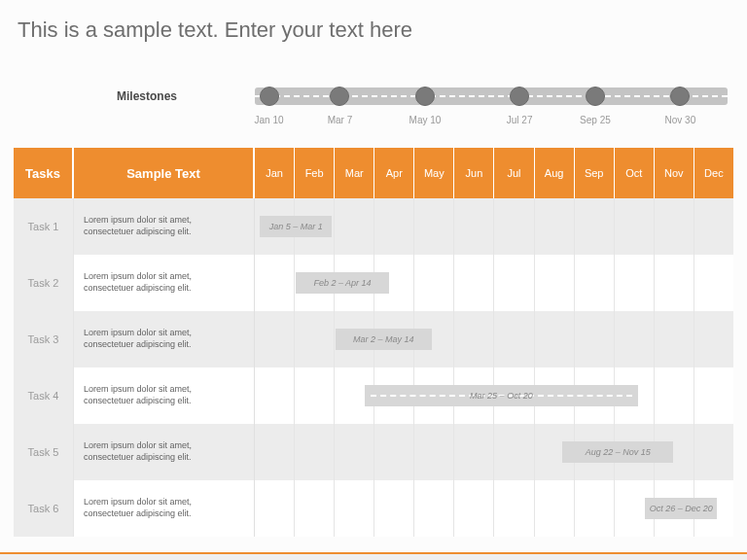  I want to click on header-month: Apr, so click(393, 173).